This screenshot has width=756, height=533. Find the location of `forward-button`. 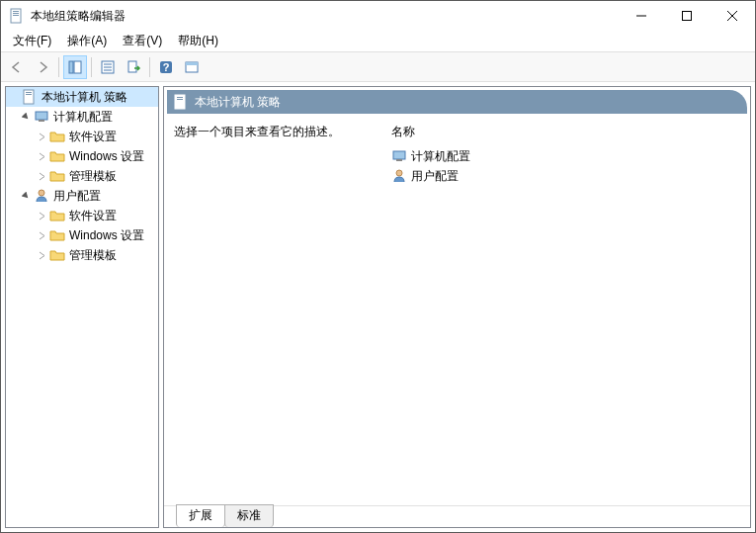

forward-button is located at coordinates (42, 67).